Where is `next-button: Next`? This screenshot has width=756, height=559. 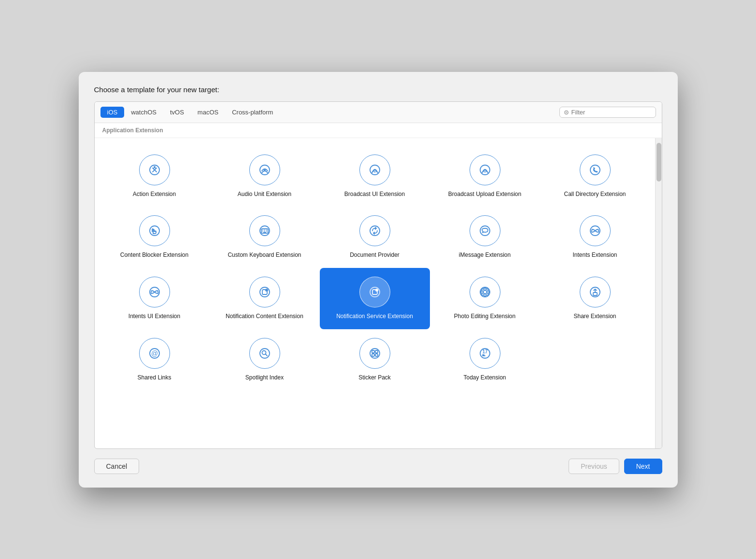
next-button: Next is located at coordinates (643, 466).